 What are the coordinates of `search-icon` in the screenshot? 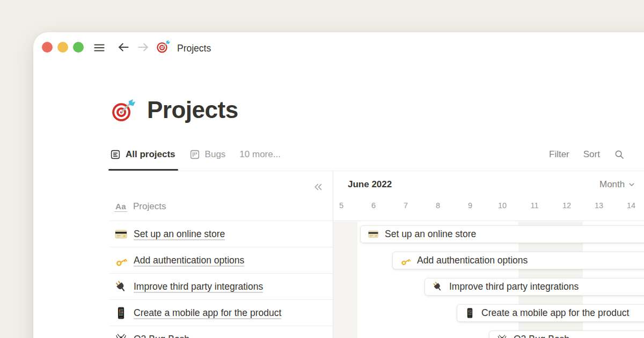 It's located at (619, 155).